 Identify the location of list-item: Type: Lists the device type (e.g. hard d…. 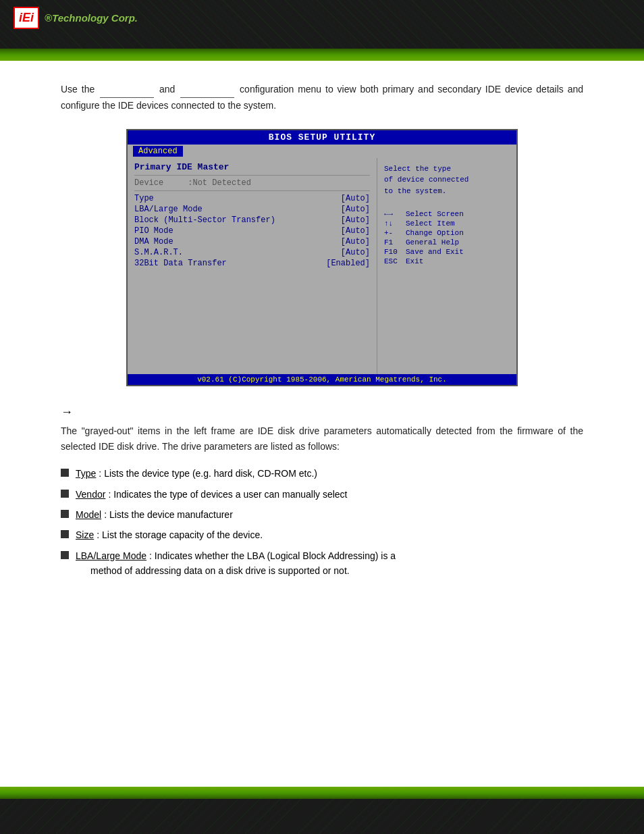
(322, 473).